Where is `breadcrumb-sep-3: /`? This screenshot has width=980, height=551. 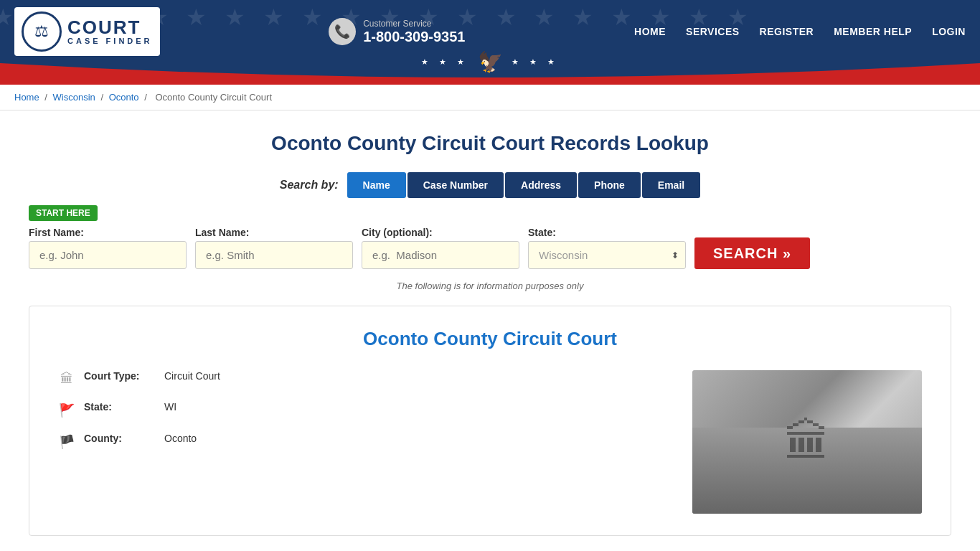
breadcrumb-sep-3: / is located at coordinates (146, 98).